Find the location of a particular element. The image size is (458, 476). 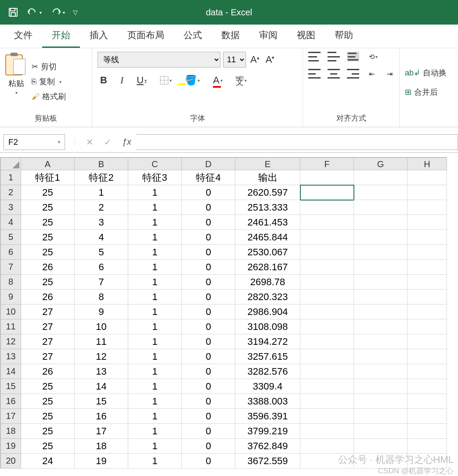

cell: 3799.219 is located at coordinates (268, 431).